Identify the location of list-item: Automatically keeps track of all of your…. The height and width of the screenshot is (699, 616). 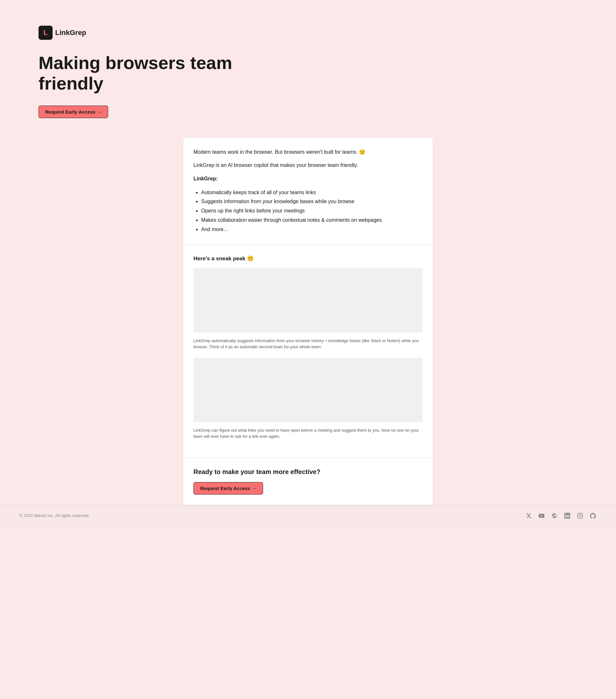
(312, 193).